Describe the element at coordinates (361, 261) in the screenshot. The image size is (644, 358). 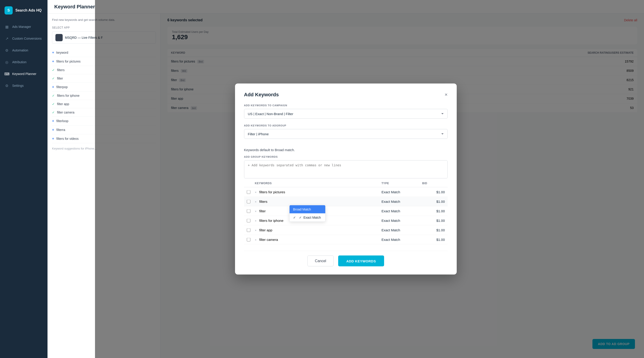
I see `add-keywords-button: ADD KEYWORDS` at that location.